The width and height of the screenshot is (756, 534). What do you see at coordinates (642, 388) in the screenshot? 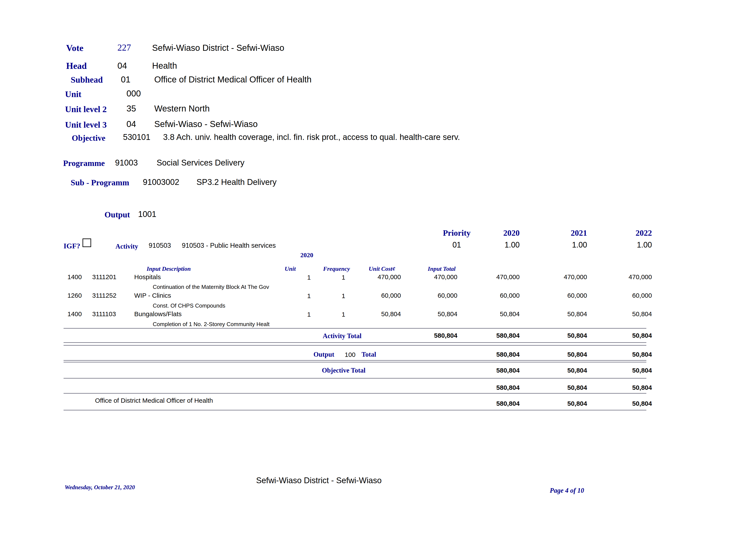
I see `subtotal-2022: 50,804` at bounding box center [642, 388].